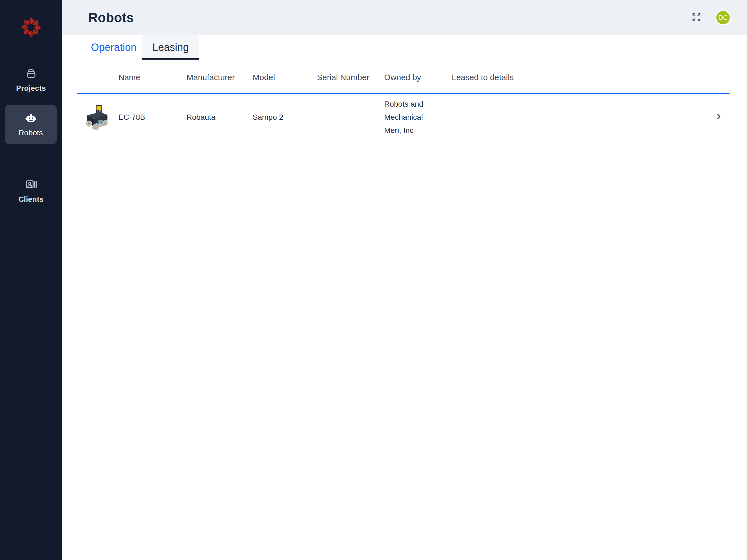 The image size is (747, 560). What do you see at coordinates (285, 117) in the screenshot?
I see `cell-model: Sampo 2` at bounding box center [285, 117].